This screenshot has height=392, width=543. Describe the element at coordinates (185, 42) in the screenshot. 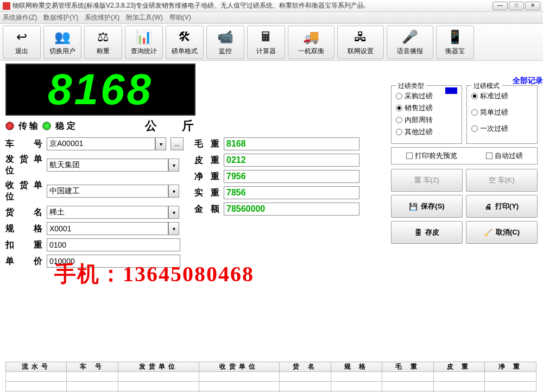

I see `format-button: 🛠磅单格式` at that location.